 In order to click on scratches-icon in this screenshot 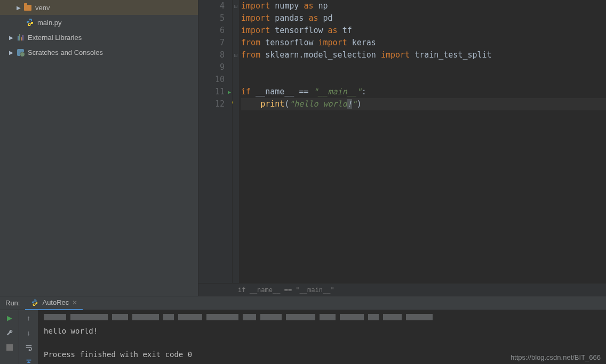, I will do `click(20, 52)`.